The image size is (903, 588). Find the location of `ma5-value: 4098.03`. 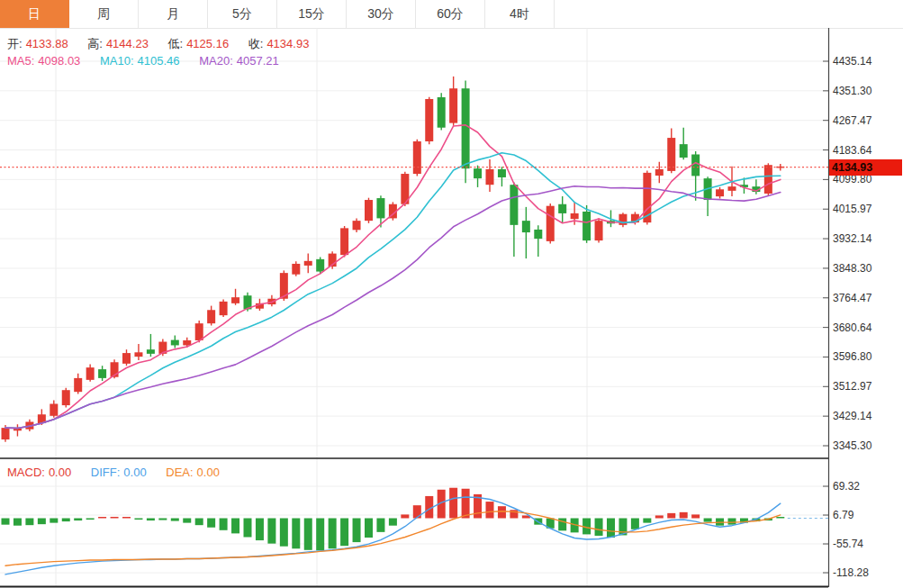

ma5-value: 4098.03 is located at coordinates (59, 61).